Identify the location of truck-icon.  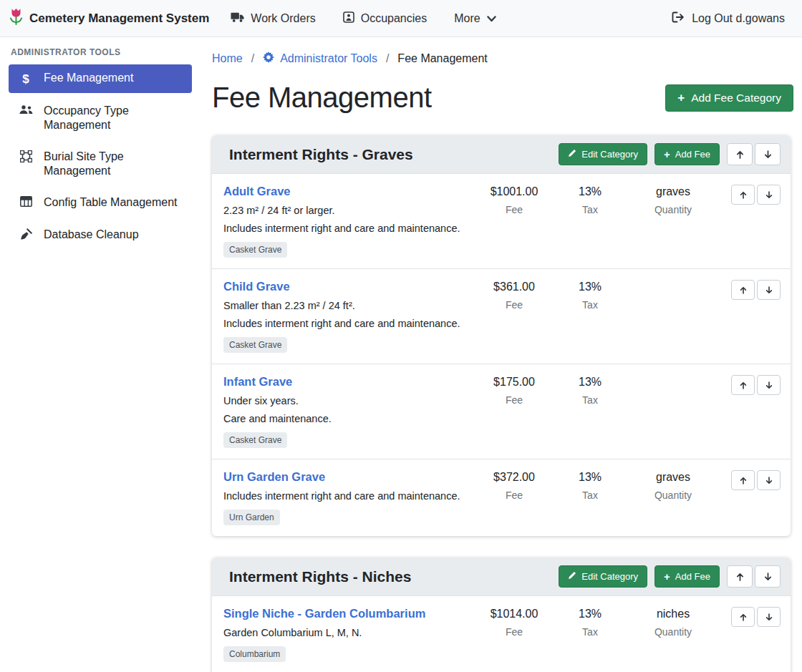
(238, 19).